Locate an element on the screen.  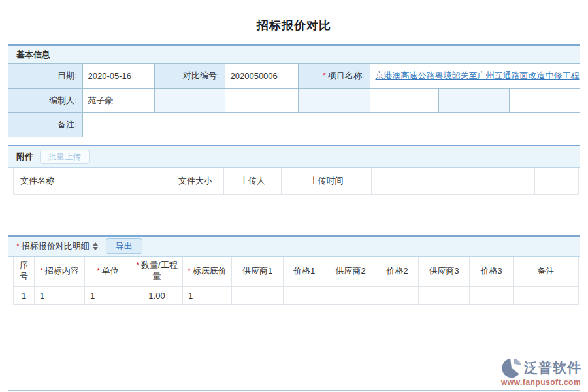
preparer-value: 苑子豪 is located at coordinates (118, 101).